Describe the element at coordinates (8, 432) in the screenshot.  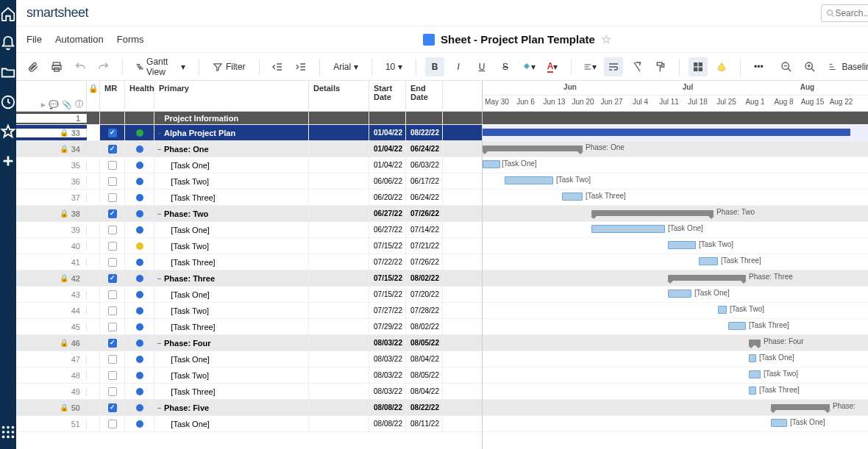
I see `apps-icon` at that location.